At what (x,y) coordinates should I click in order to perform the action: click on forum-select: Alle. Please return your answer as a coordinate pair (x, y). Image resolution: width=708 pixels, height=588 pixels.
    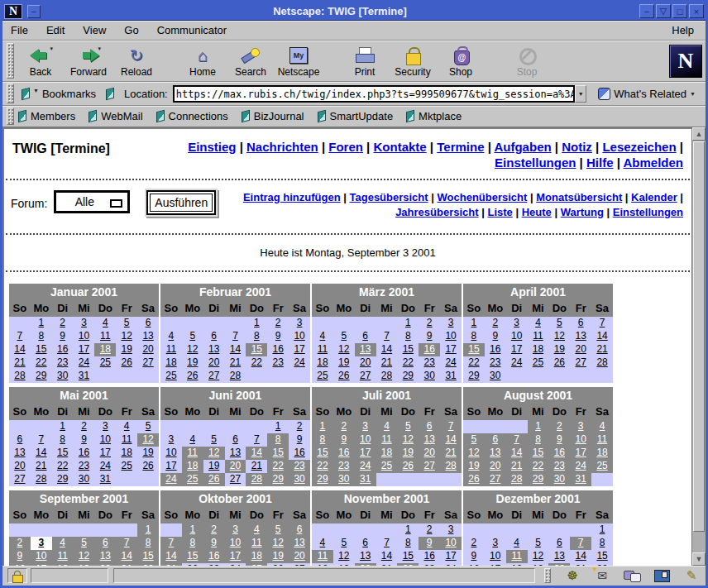
    Looking at the image, I should click on (92, 202).